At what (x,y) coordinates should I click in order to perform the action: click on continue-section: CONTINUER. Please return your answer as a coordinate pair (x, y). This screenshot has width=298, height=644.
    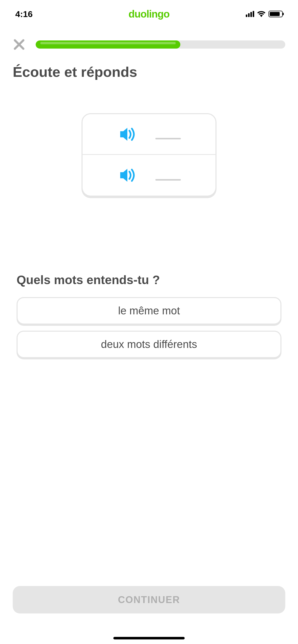
    Looking at the image, I should click on (149, 600).